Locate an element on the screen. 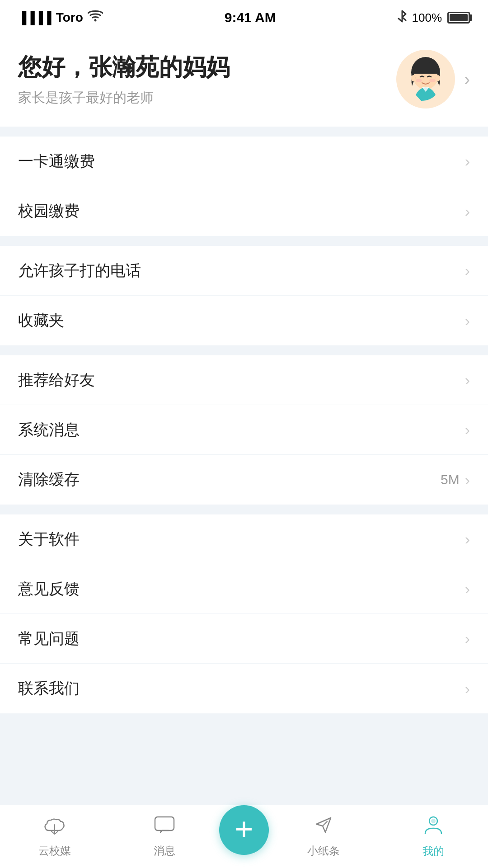  status-right: 100% is located at coordinates (434, 18).